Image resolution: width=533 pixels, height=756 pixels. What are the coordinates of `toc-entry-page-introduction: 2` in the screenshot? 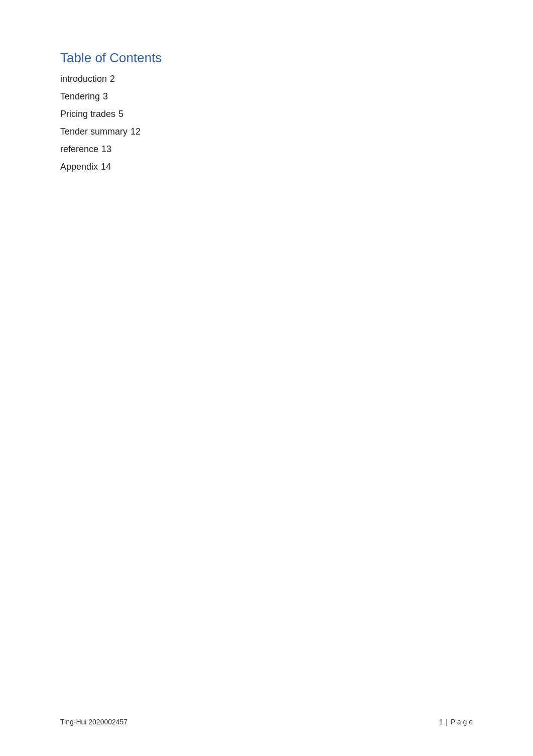 It's located at (112, 79).